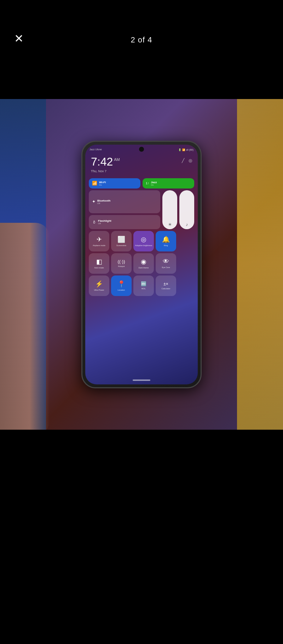 The height and width of the screenshot is (644, 283). What do you see at coordinates (94, 202) in the screenshot?
I see `bluetooth-icon: ✦` at bounding box center [94, 202].